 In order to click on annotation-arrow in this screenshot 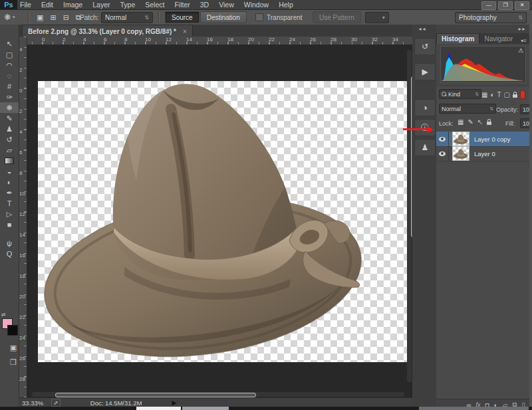, I will do `click(418, 130)`.